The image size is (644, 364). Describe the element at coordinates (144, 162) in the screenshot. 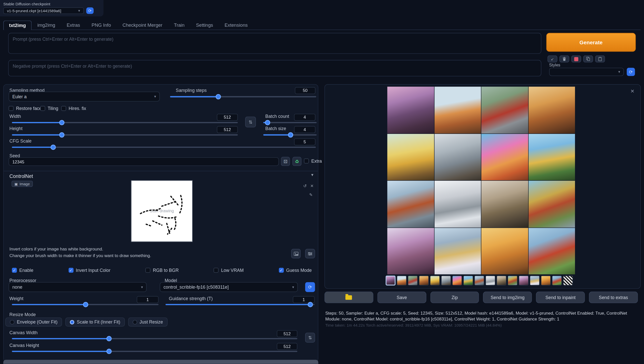

I see `seed-input` at that location.